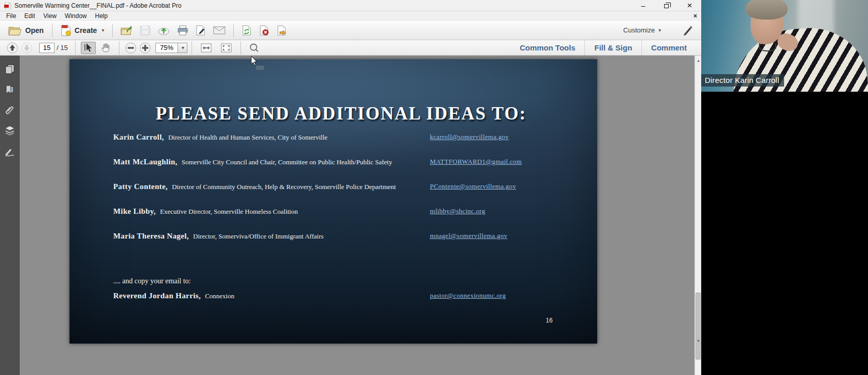 Image resolution: width=868 pixels, height=375 pixels. I want to click on page-thumbnails-button, so click(10, 69).